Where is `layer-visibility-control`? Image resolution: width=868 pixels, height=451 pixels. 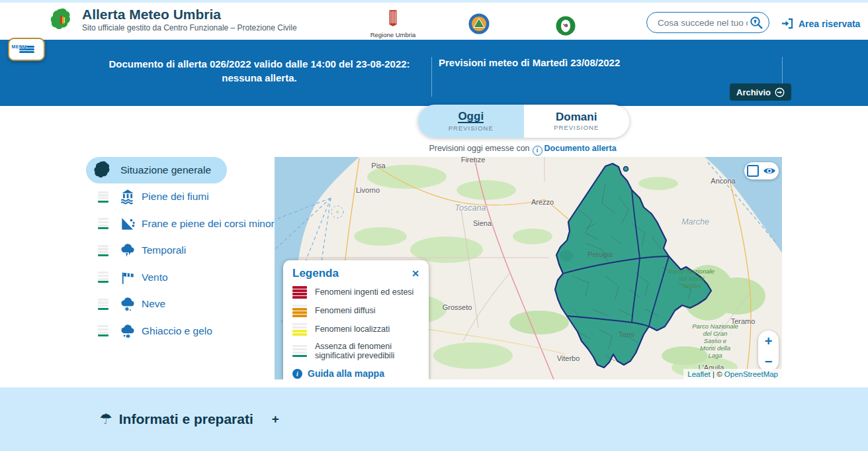 layer-visibility-control is located at coordinates (761, 171).